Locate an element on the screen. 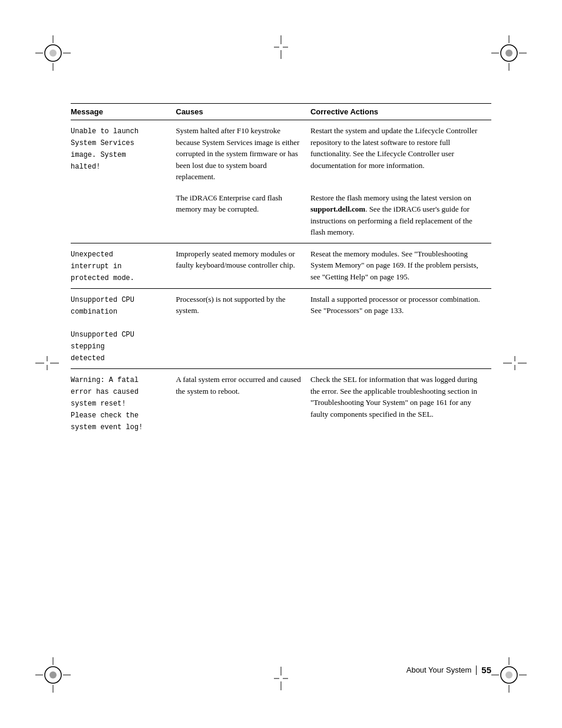 This screenshot has height=728, width=562. message-cell-2: Unexpectedinterrupt inprotected mode. is located at coordinates (124, 265).